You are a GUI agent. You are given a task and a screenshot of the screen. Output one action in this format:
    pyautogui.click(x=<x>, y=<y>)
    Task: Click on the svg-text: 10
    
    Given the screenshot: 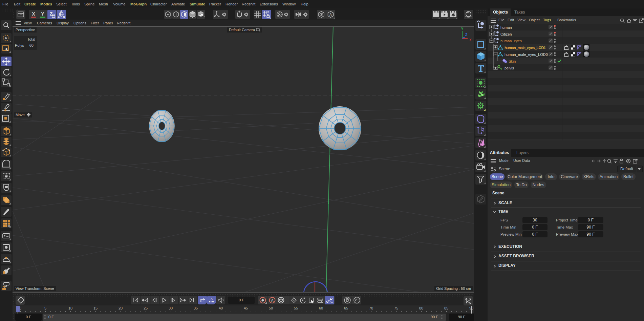 What is the action you would take?
    pyautogui.click(x=70, y=308)
    